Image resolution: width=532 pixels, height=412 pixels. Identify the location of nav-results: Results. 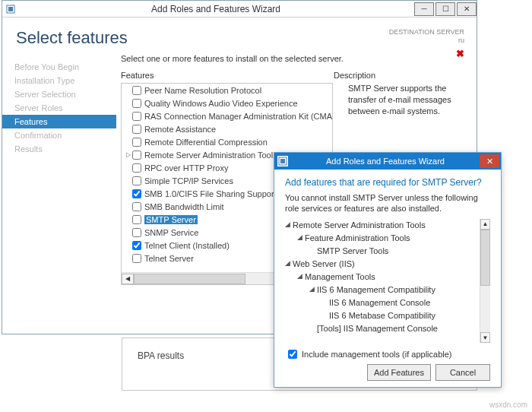
(59, 149).